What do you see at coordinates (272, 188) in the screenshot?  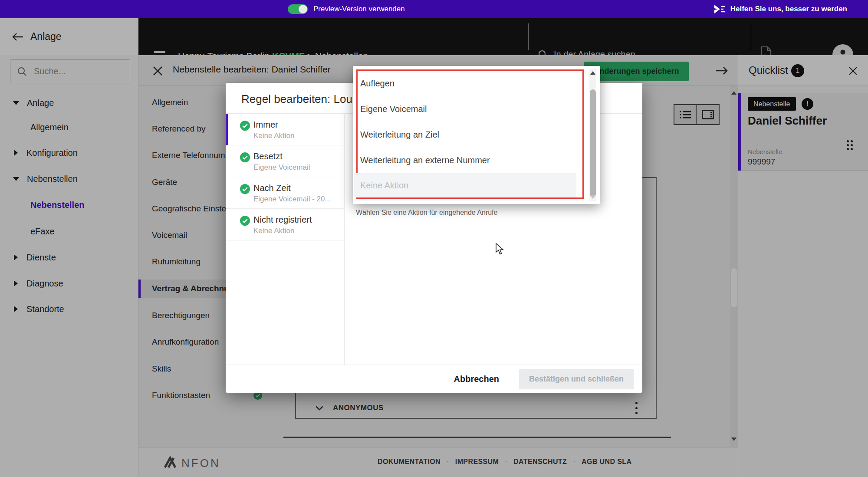 I see `rule-name: Nach Zeit` at bounding box center [272, 188].